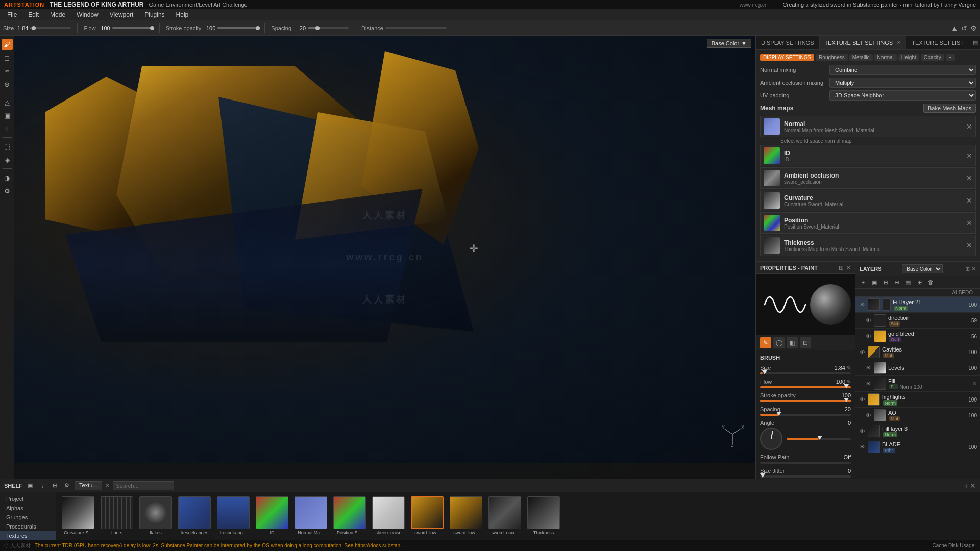 The height and width of the screenshot is (551, 980). What do you see at coordinates (156, 516) in the screenshot?
I see `shelf-item-flakes: flakes` at bounding box center [156, 516].